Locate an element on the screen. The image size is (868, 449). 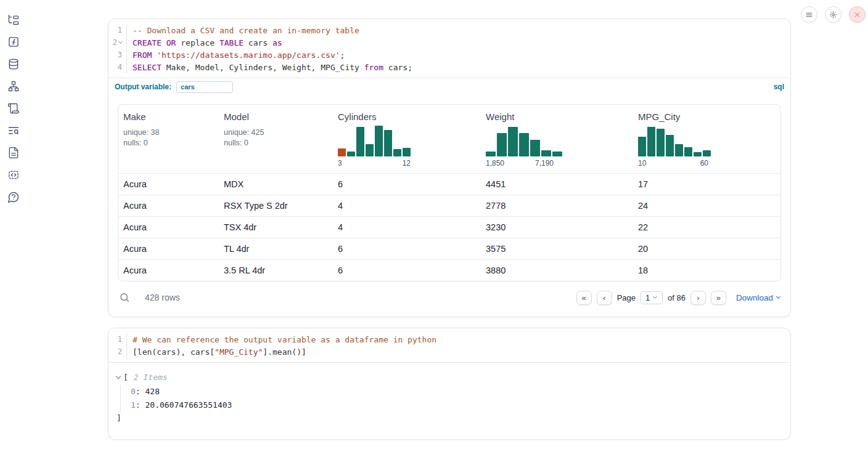
table-row: Acura3.5 RL 4dr6388018 is located at coordinates (449, 270).